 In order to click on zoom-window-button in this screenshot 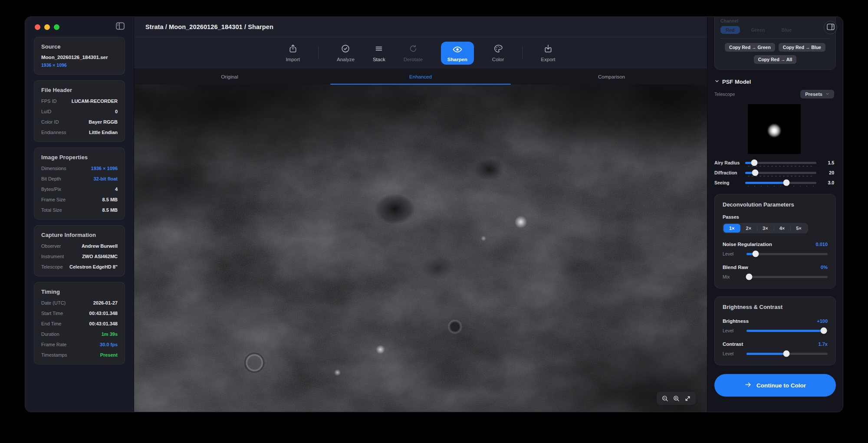, I will do `click(56, 27)`.